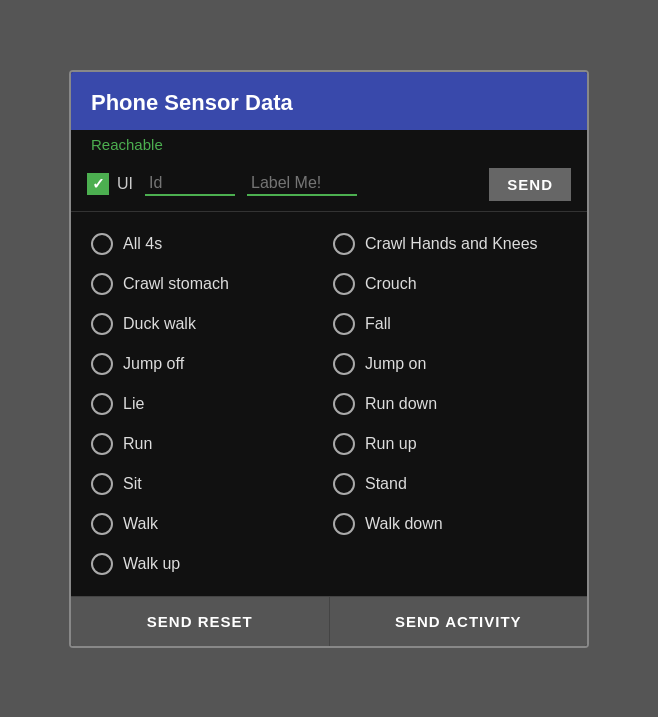  Describe the element at coordinates (154, 364) in the screenshot. I see `activity-label-jump-off: Jump off` at that location.